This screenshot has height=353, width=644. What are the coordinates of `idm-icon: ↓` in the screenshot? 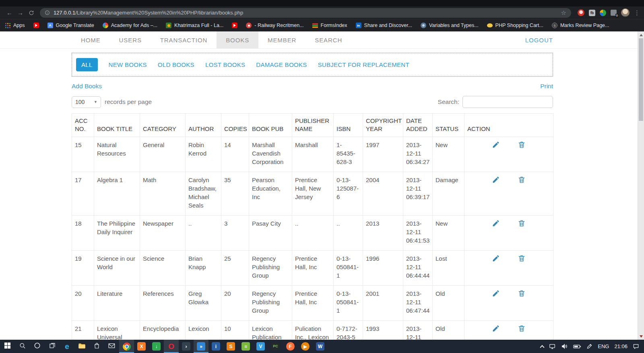 It's located at (156, 347).